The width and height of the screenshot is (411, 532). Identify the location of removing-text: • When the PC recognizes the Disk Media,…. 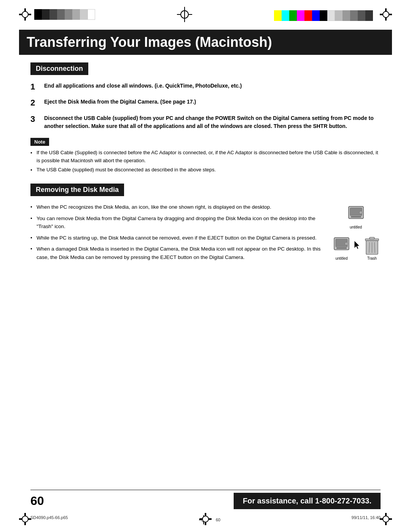
(177, 234).